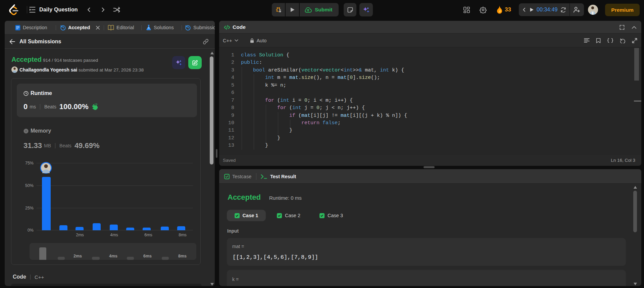  What do you see at coordinates (114, 235) in the screenshot?
I see `svg-text: 4ms` at bounding box center [114, 235].